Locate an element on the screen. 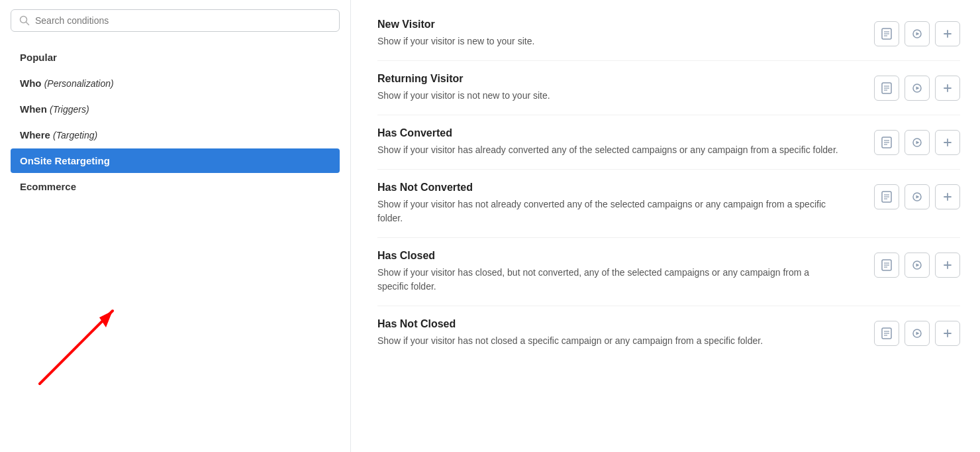  search-container is located at coordinates (175, 21).